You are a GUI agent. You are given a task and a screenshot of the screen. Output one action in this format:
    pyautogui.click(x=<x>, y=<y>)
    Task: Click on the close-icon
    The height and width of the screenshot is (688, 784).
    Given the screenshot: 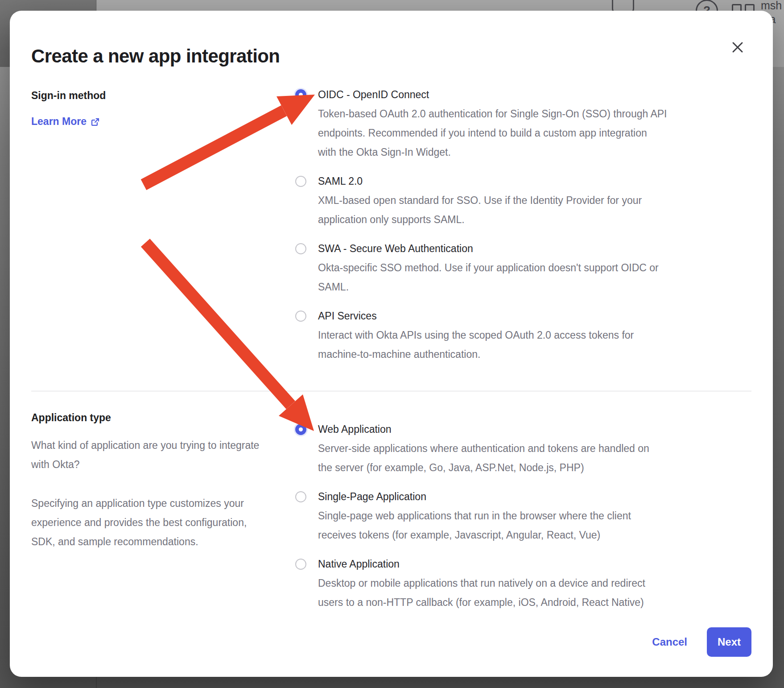 What is the action you would take?
    pyautogui.click(x=741, y=47)
    